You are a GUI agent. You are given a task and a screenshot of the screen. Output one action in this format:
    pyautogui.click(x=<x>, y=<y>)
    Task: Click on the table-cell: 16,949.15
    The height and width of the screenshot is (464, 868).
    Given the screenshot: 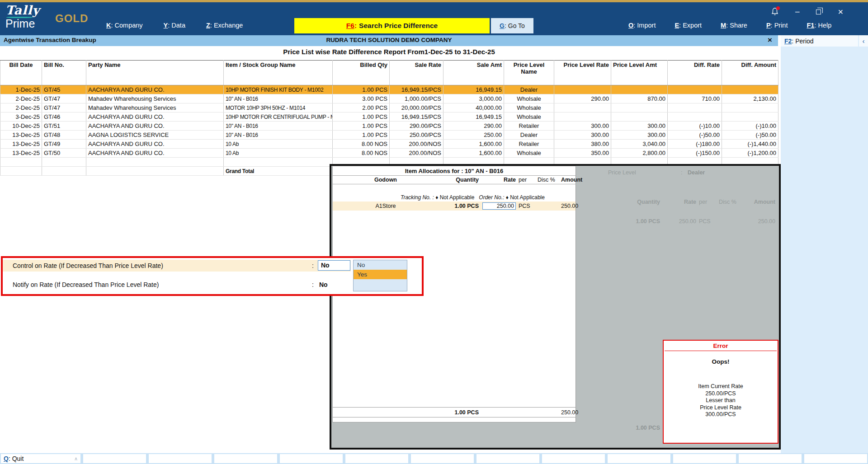 What is the action you would take?
    pyautogui.click(x=474, y=90)
    